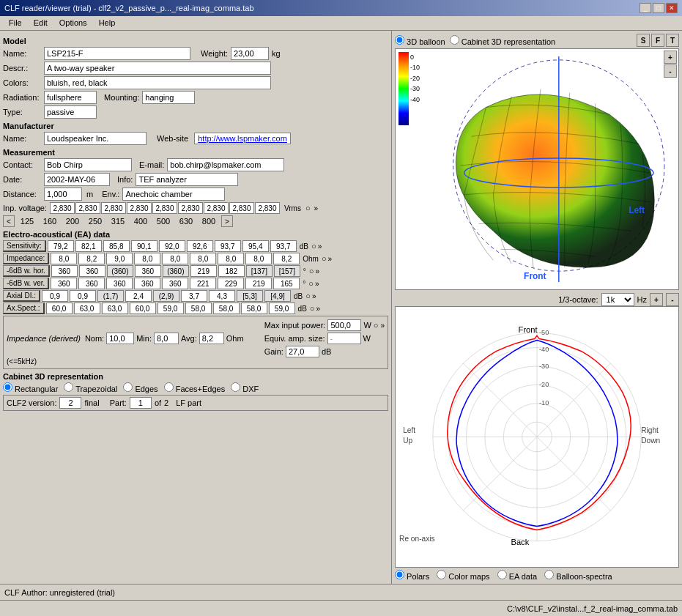 The height and width of the screenshot is (616, 682). What do you see at coordinates (157, 83) in the screenshot?
I see `colors-input` at bounding box center [157, 83].